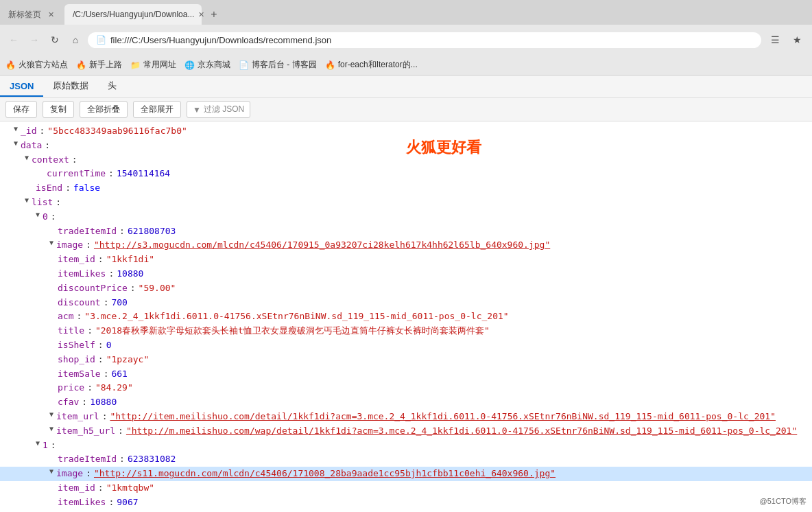  Describe the element at coordinates (76, 174) in the screenshot. I see `key-currenttime: currentTime` at that location.